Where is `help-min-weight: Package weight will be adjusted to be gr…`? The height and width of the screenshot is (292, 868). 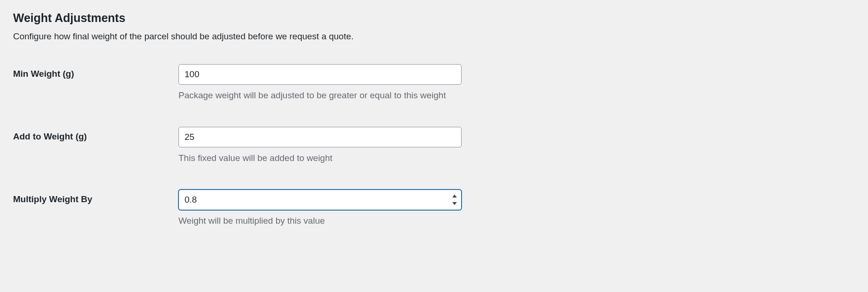
help-min-weight: Package weight will be adjusted to be gr… is located at coordinates (342, 95).